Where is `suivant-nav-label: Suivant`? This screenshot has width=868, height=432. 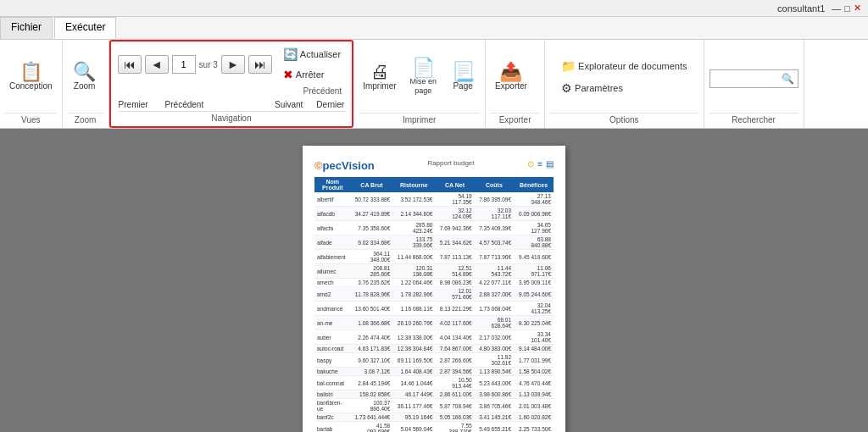
suivant-nav-label: Suivant is located at coordinates (288, 105).